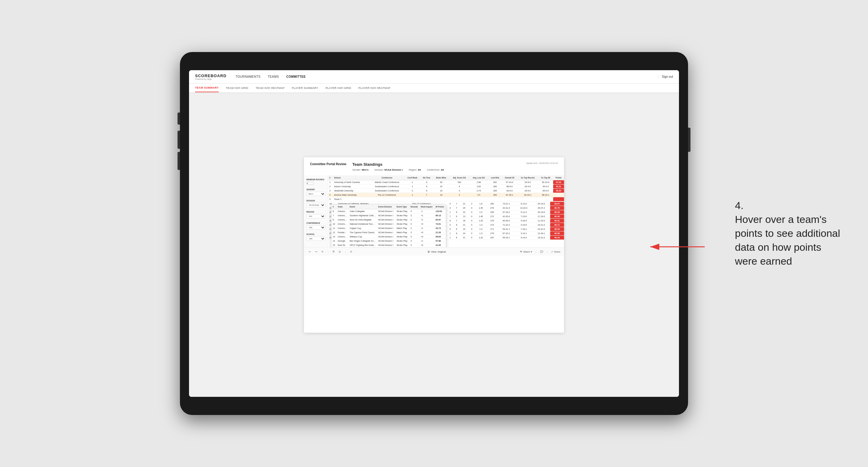 The width and height of the screenshot is (868, 467). Describe the element at coordinates (557, 208) in the screenshot. I see `cell-points: 80.70` at that location.